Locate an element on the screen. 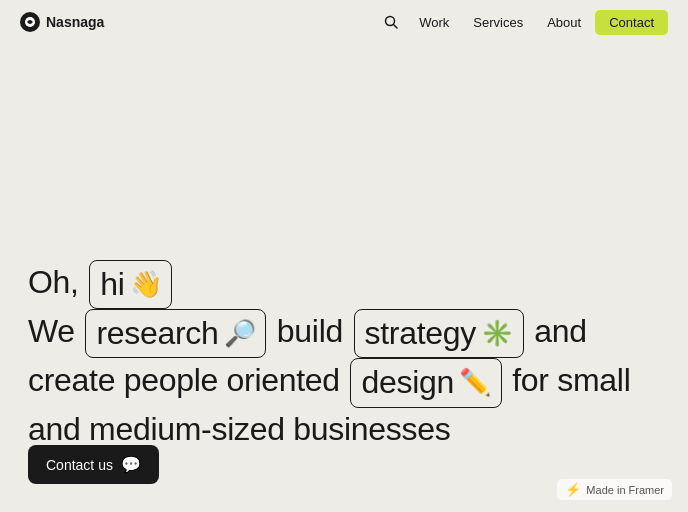 Image resolution: width=688 pixels, height=512 pixels. framer-label: Made in Framer is located at coordinates (625, 490).